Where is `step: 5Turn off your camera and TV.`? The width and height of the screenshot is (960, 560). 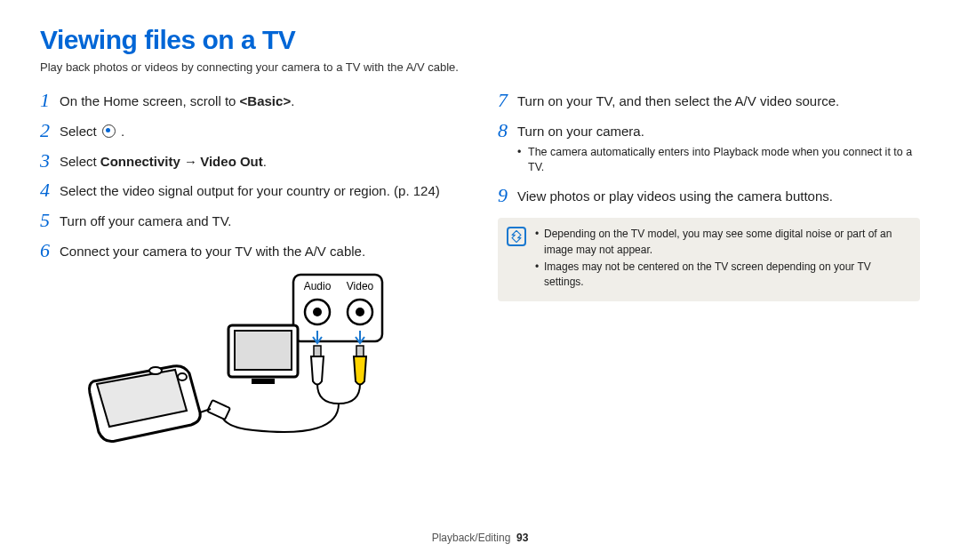 step: 5Turn off your camera and TV. is located at coordinates (251, 220).